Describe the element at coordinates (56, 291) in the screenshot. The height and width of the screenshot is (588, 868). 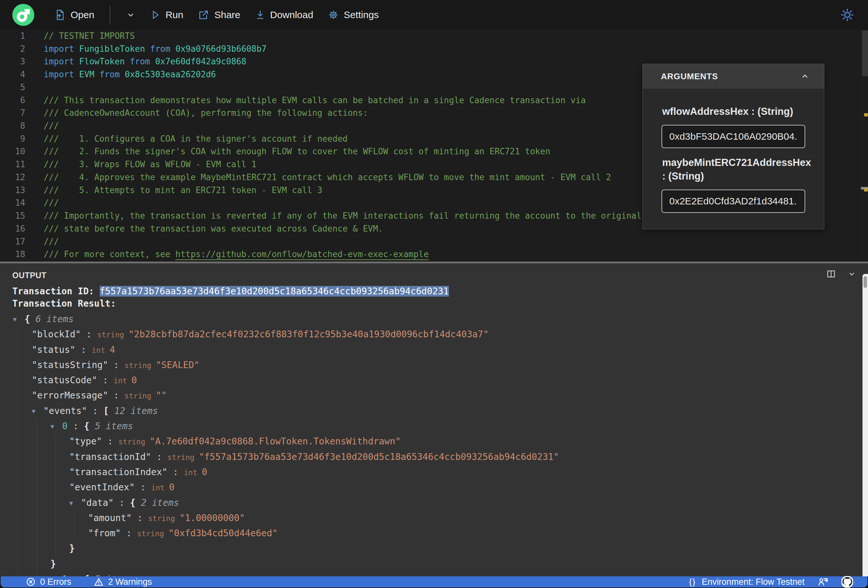
I see `transaction-id-label: Transaction ID:` at that location.